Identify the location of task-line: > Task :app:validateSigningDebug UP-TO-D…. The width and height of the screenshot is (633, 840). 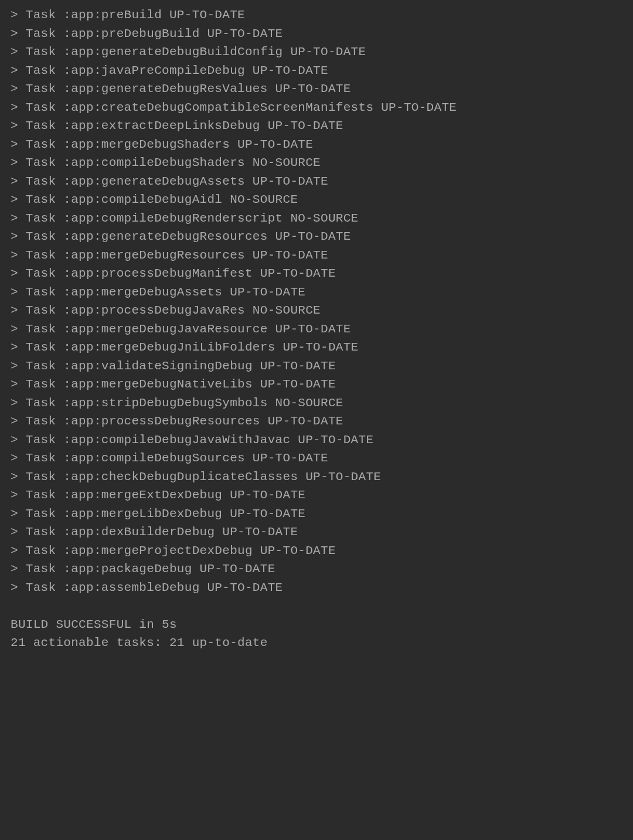
(316, 366).